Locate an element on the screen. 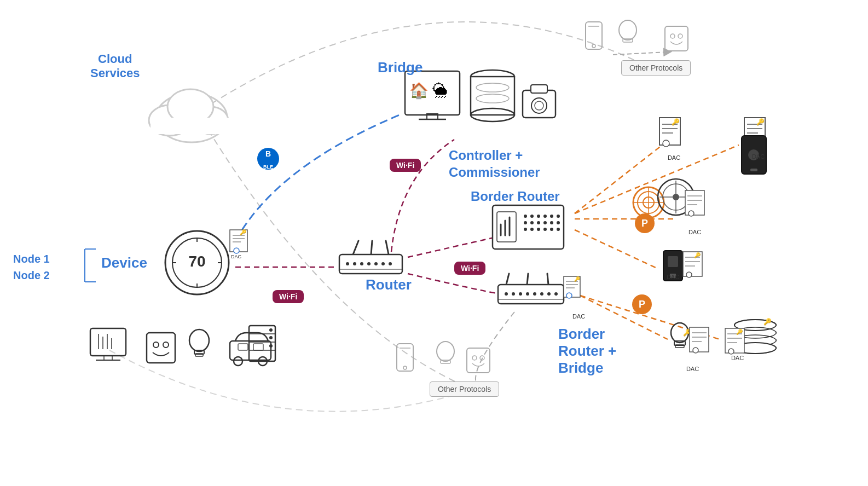  wifi-badge-3: Wi·Fi is located at coordinates (288, 297).